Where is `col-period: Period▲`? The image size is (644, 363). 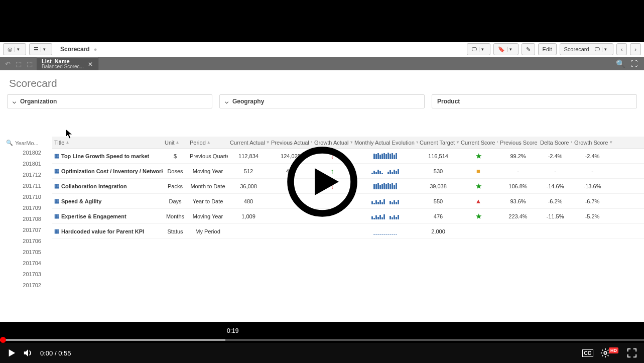 col-period: Period▲ is located at coordinates (208, 143).